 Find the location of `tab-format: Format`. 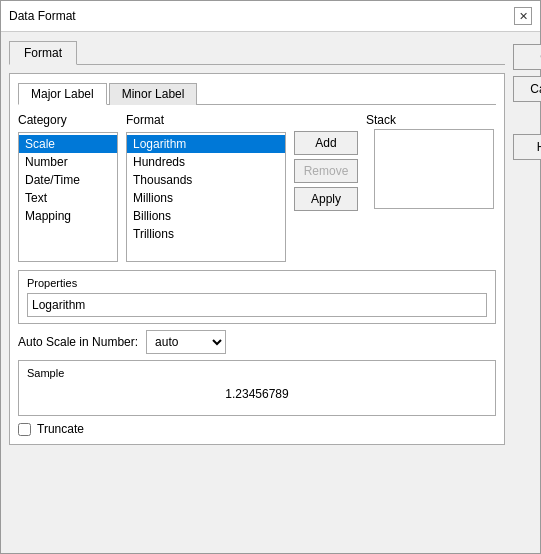

tab-format: Format is located at coordinates (43, 53).